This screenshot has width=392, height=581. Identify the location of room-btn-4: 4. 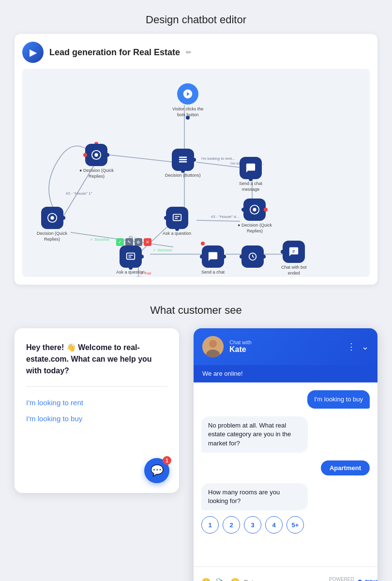
(274, 525).